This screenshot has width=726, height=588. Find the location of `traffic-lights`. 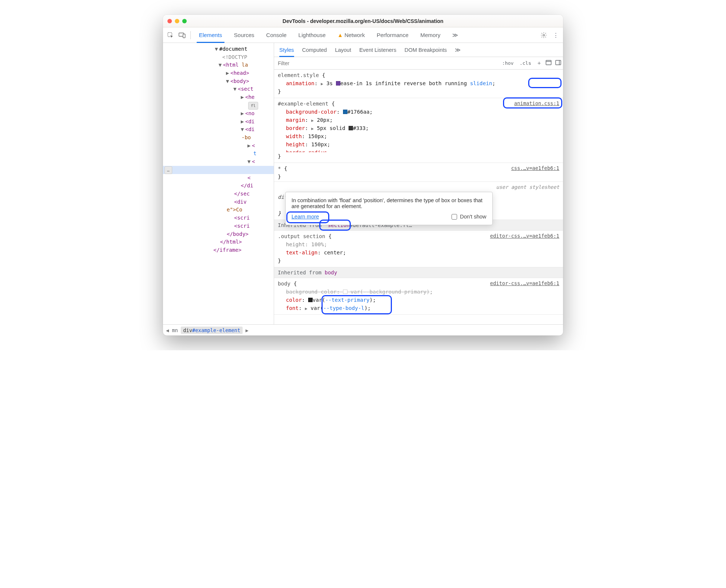

traffic-lights is located at coordinates (177, 21).